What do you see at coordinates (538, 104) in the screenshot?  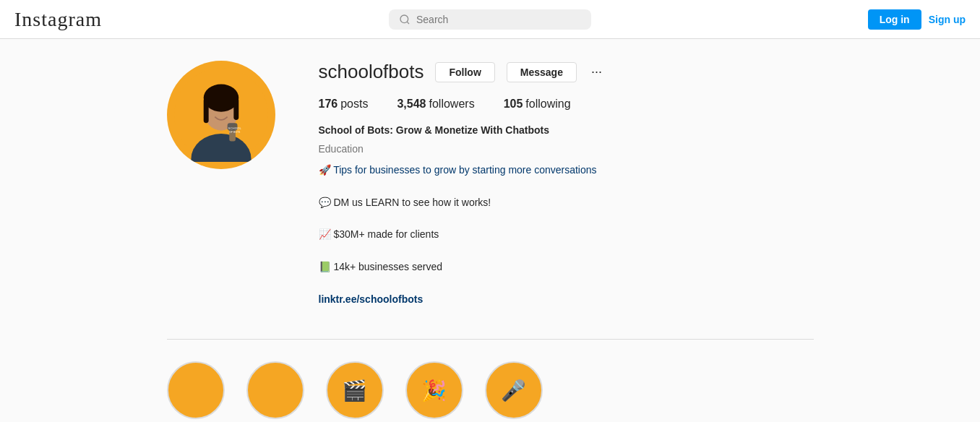 I see `following-stat: 105 following` at bounding box center [538, 104].